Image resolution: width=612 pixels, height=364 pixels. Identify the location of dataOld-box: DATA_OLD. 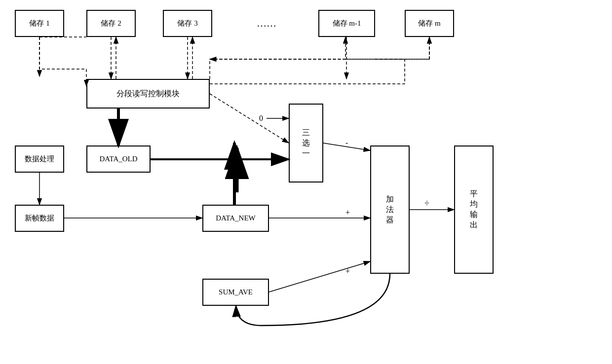
(118, 159).